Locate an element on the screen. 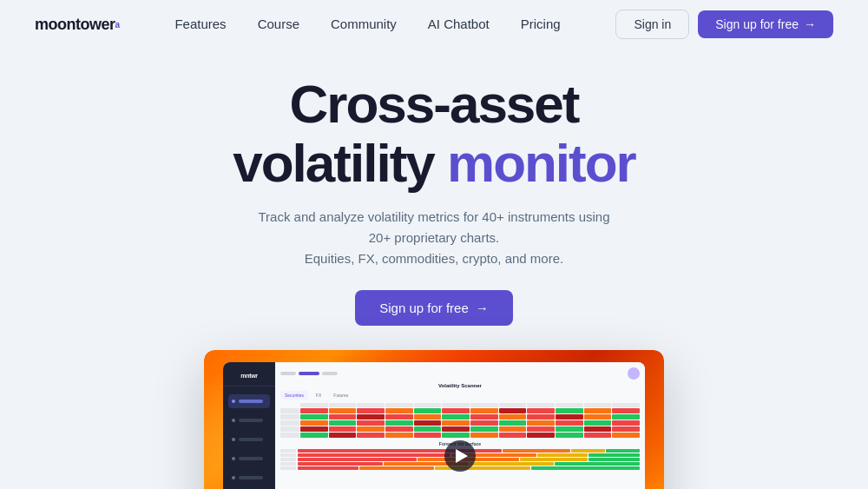 The width and height of the screenshot is (868, 489). nav-item-features: Features is located at coordinates (200, 24).